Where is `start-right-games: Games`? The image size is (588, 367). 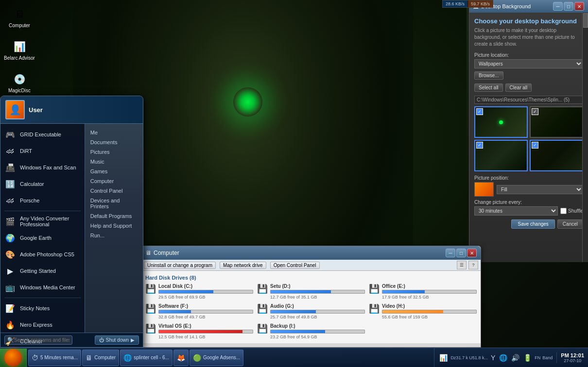
start-right-games: Games is located at coordinates (114, 171).